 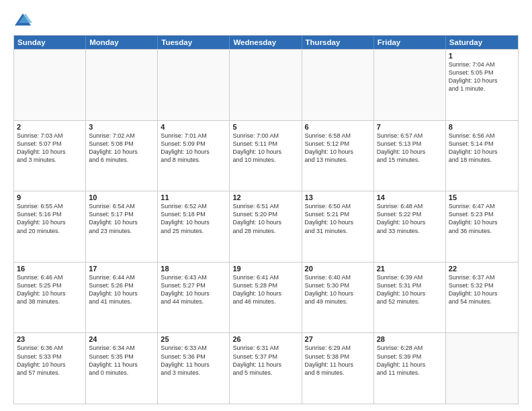 I want to click on day-number: 4, so click(x=193, y=127).